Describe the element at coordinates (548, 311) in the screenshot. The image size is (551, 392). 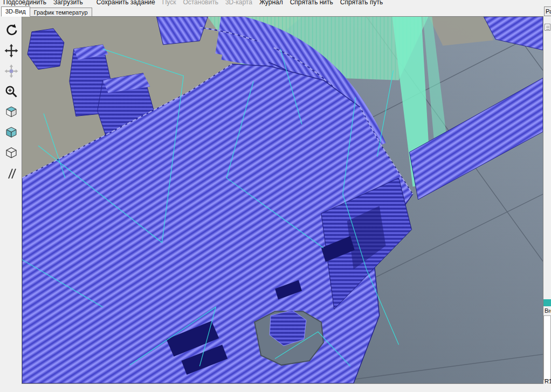
I see `panel-section-label: Вн` at that location.